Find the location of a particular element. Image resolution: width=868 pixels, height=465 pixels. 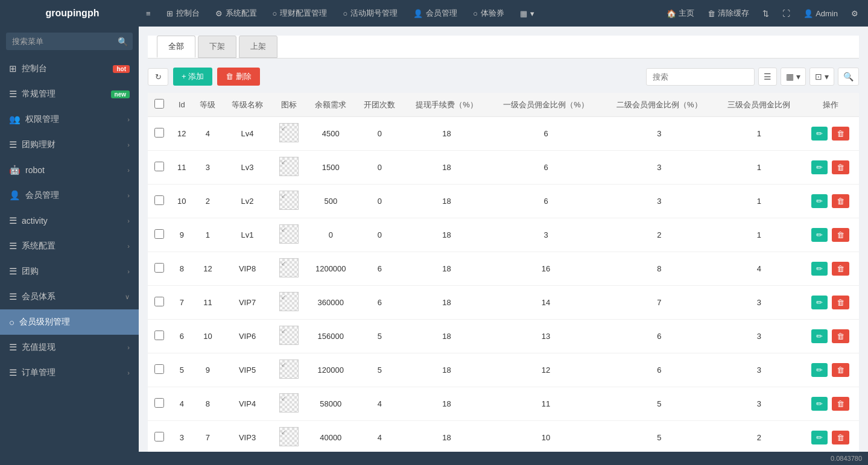

add-button: + 添加 is located at coordinates (193, 77).